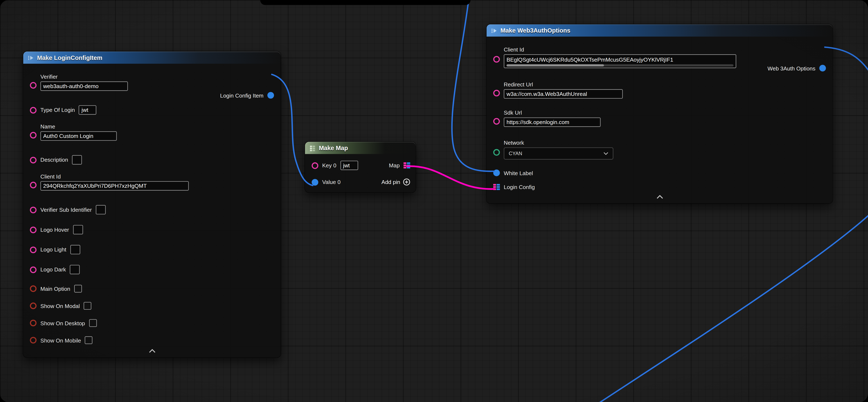 The width and height of the screenshot is (868, 402). What do you see at coordinates (152, 340) in the screenshot?
I see `field-row-show-on-mobile: Show On Mobile` at bounding box center [152, 340].